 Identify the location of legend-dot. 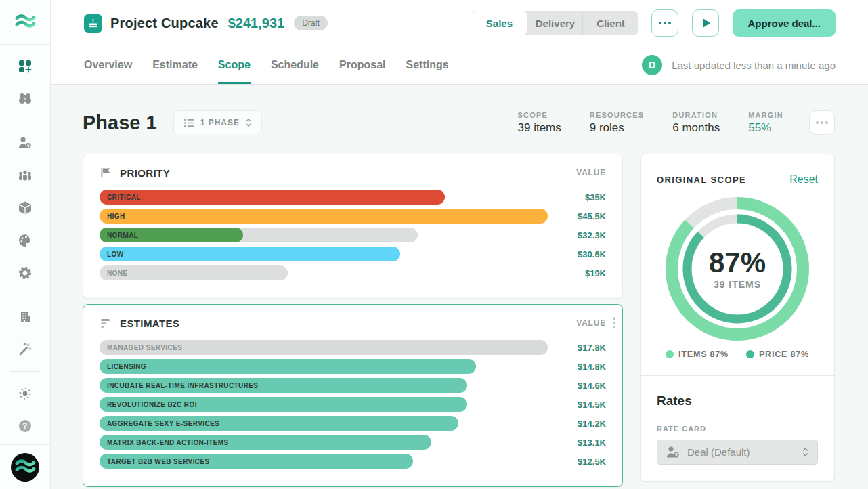
(670, 354).